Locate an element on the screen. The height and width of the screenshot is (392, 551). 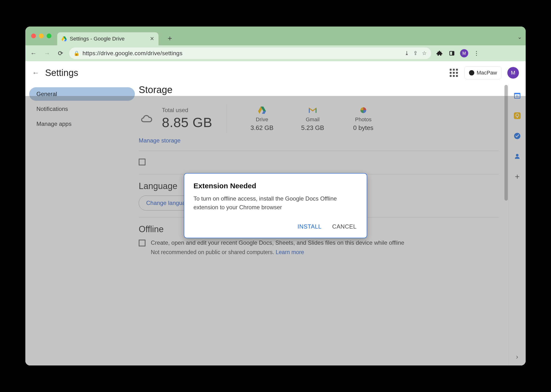
organization-label: MacPaw is located at coordinates (487, 73).